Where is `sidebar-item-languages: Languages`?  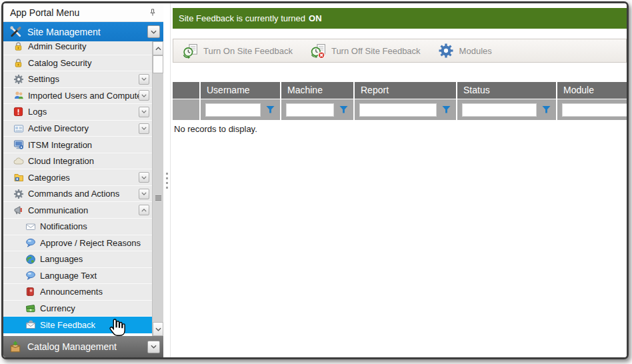 sidebar-item-languages: Languages is located at coordinates (77, 260).